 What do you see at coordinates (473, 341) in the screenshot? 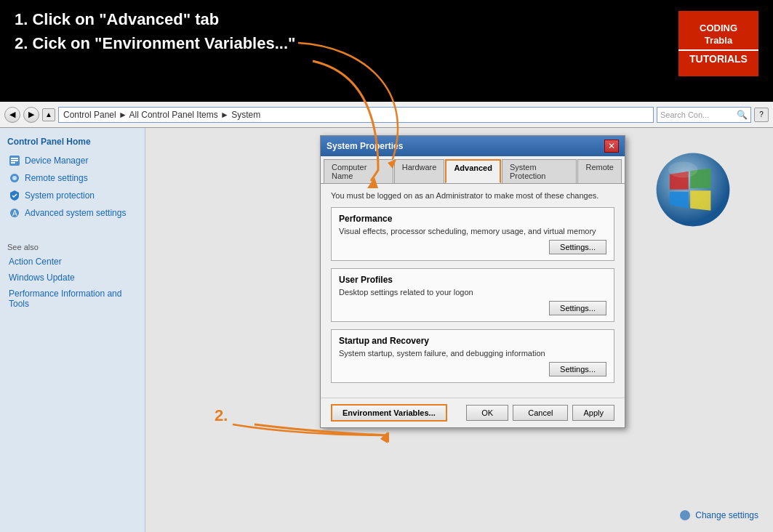
I see `startup-recovery-title: Startup and Recovery` at bounding box center [473, 341].